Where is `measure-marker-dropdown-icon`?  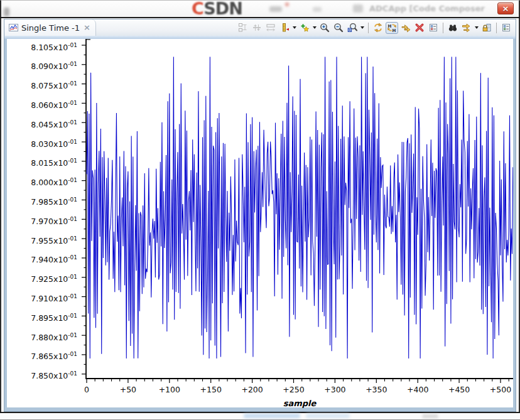 measure-marker-dropdown-icon is located at coordinates (295, 28).